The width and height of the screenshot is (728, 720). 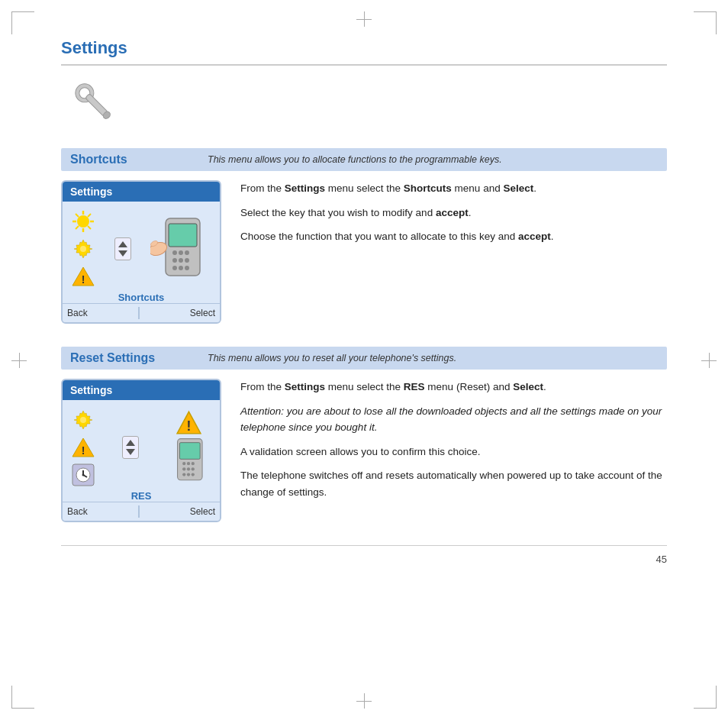 I want to click on wrench-icon, so click(x=95, y=104).